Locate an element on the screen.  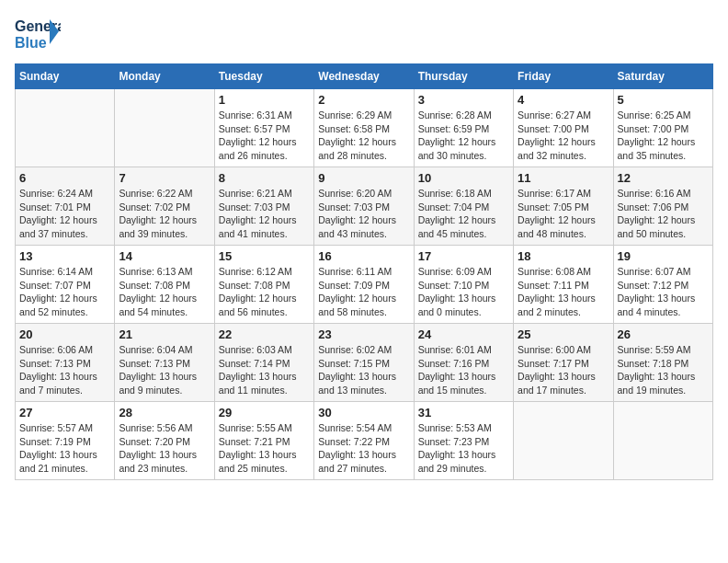
calendar-cell: 24Sunrise: 6:01 AM Sunset: 7:16 PM Dayli… is located at coordinates (463, 362).